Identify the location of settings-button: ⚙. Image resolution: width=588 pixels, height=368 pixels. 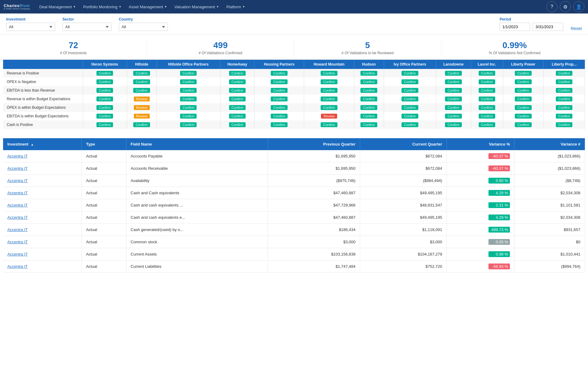
(565, 7).